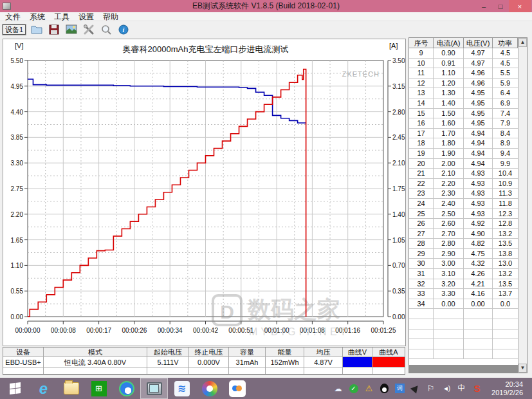 The image size is (532, 399). I want to click on menu-system: 系统, so click(37, 17).